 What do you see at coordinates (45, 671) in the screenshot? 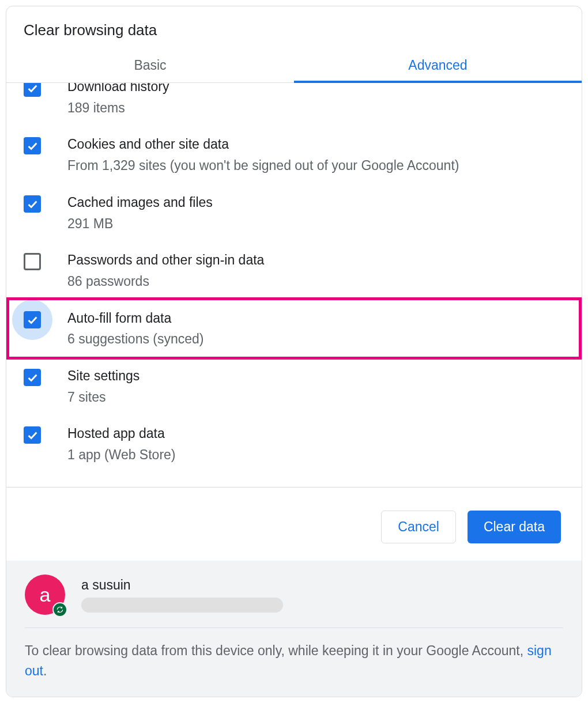
I see `footer-note-suffix: .` at bounding box center [45, 671].